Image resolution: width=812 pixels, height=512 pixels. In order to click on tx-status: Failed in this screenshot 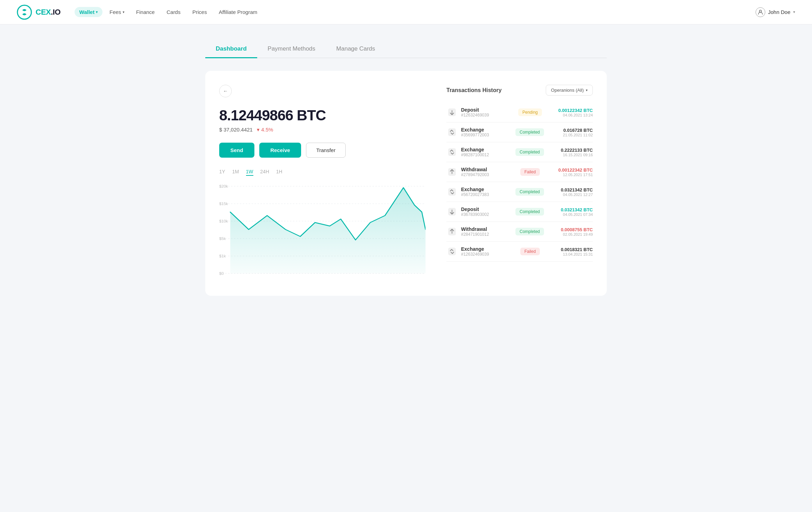, I will do `click(530, 251)`.